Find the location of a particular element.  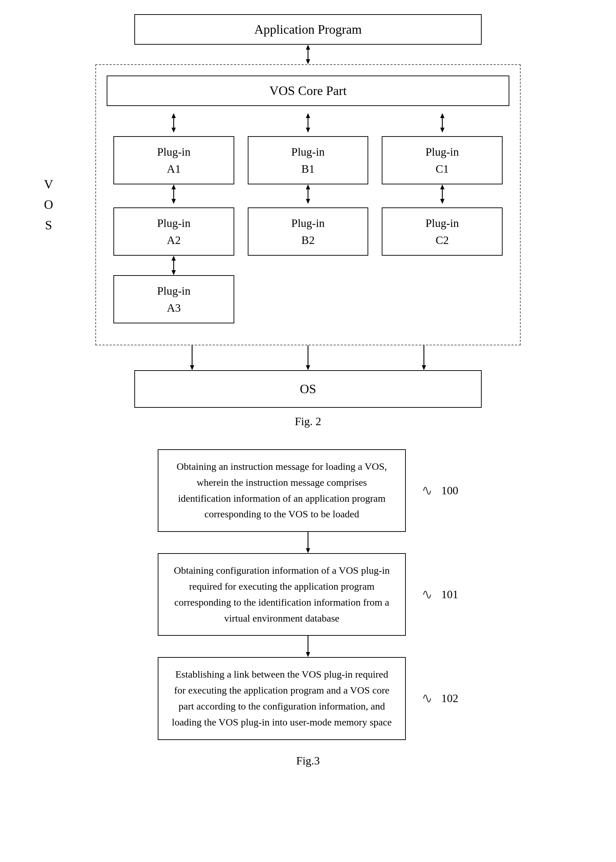

plugin-b1-box: Plug-inB1 is located at coordinates (308, 160).